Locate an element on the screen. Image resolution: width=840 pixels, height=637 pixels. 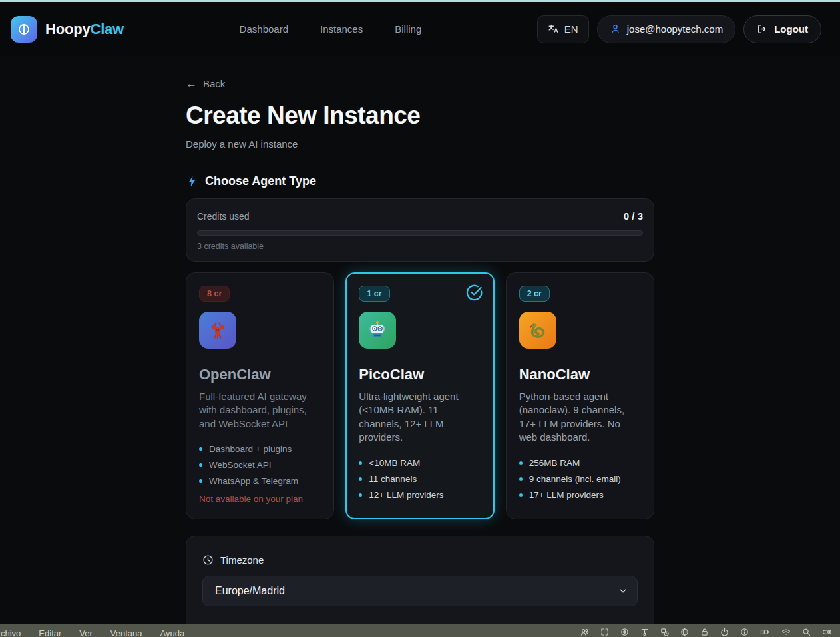
menu-item-archivo: chivo is located at coordinates (11, 632).